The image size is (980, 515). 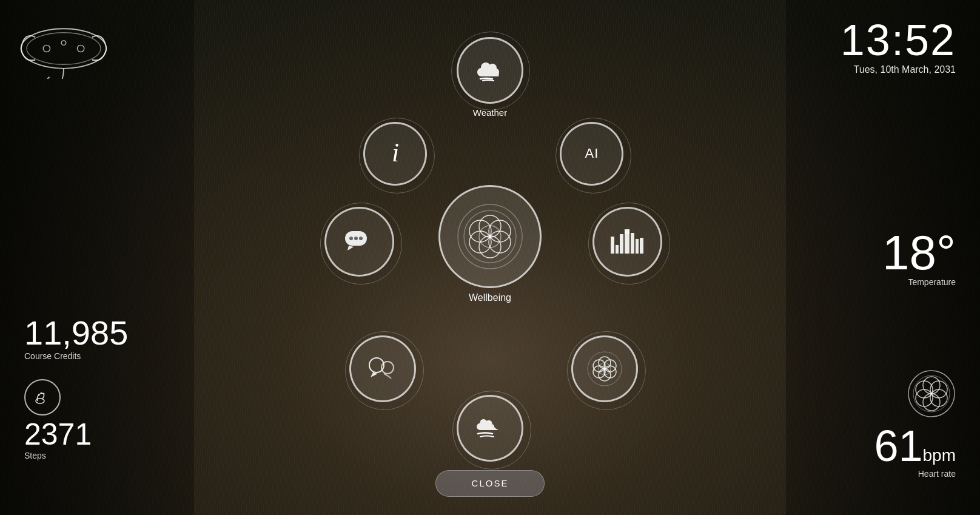 What do you see at coordinates (898, 47) in the screenshot?
I see `clock-panel: 13:52 Tues, 10th March, 2031` at bounding box center [898, 47].